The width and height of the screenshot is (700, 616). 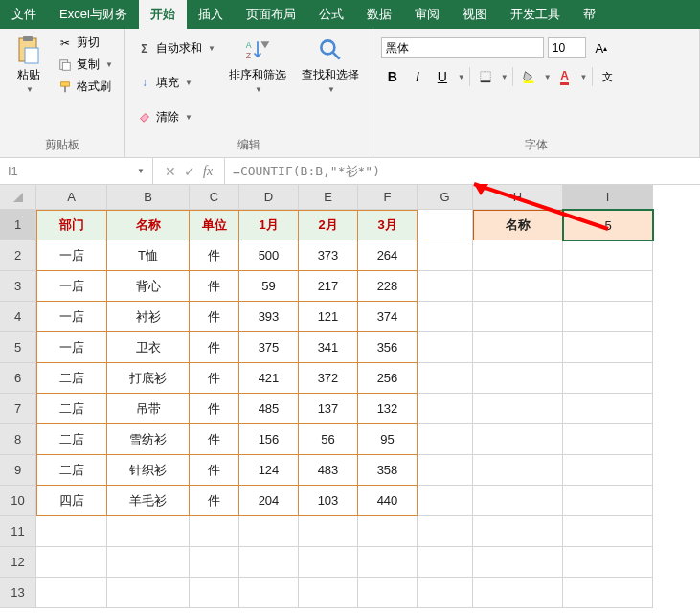 What do you see at coordinates (328, 225) in the screenshot?
I see `cell: 2月` at bounding box center [328, 225].